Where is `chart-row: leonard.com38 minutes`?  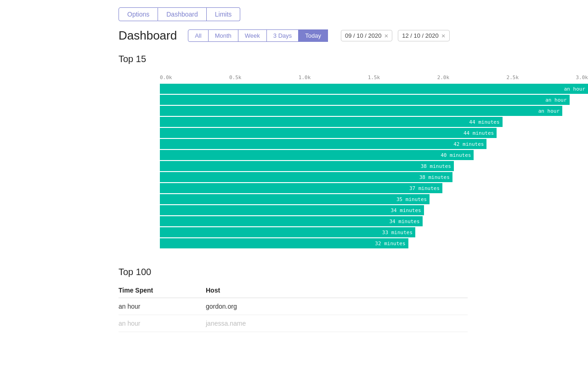 chart-row: leonard.com38 minutes is located at coordinates (374, 177).